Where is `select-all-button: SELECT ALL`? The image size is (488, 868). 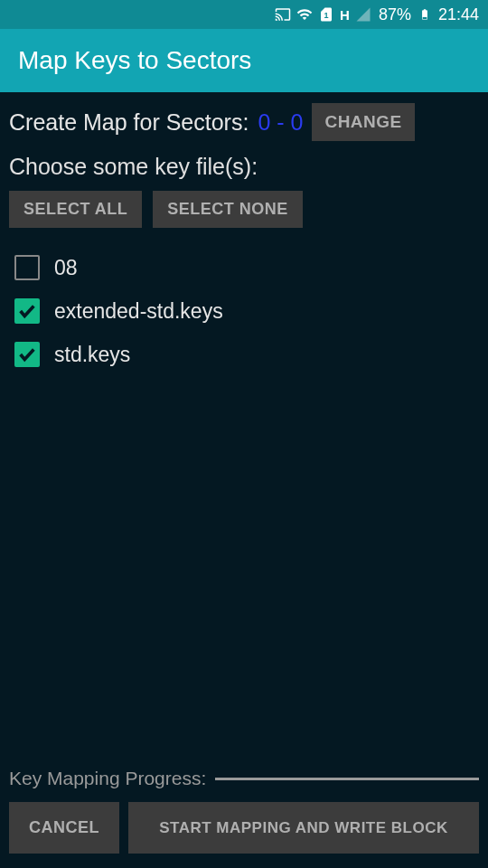 select-all-button: SELECT ALL is located at coordinates (76, 210).